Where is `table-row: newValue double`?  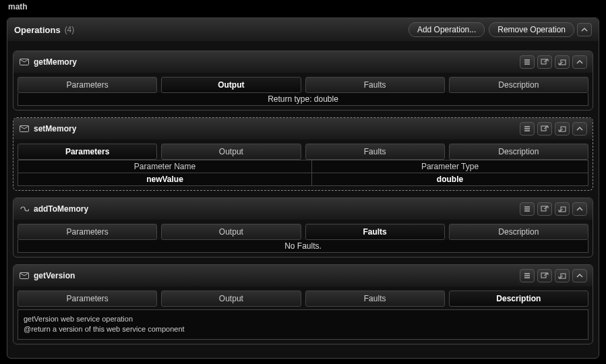 table-row: newValue double is located at coordinates (303, 179).